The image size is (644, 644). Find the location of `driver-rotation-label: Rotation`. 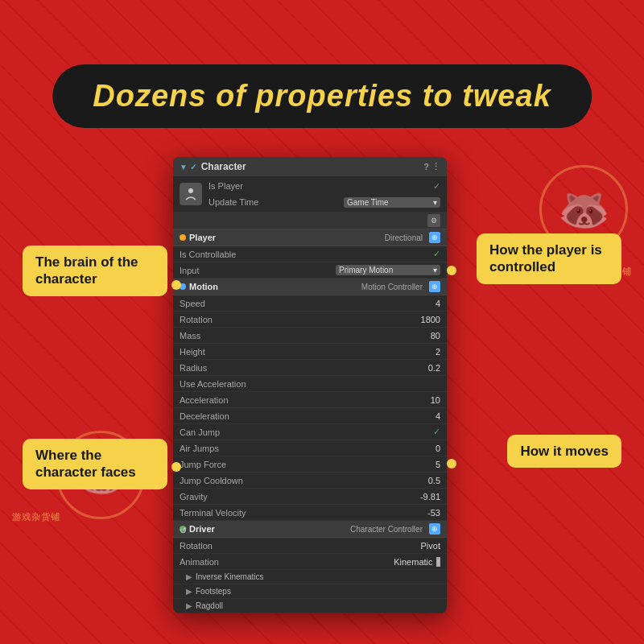

driver-rotation-label: Rotation is located at coordinates (300, 546).